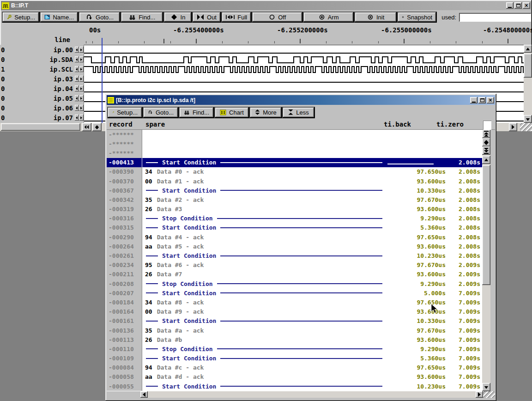 The height and width of the screenshot is (401, 532). What do you see at coordinates (486, 387) in the screenshot?
I see `scroll-down-button` at bounding box center [486, 387].